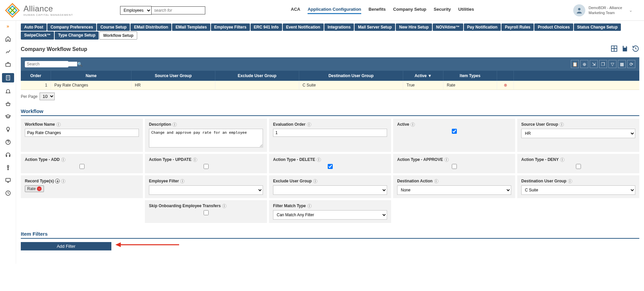 This screenshot has height=291, width=644. I want to click on tab-integrations: Integrations, so click(339, 27).